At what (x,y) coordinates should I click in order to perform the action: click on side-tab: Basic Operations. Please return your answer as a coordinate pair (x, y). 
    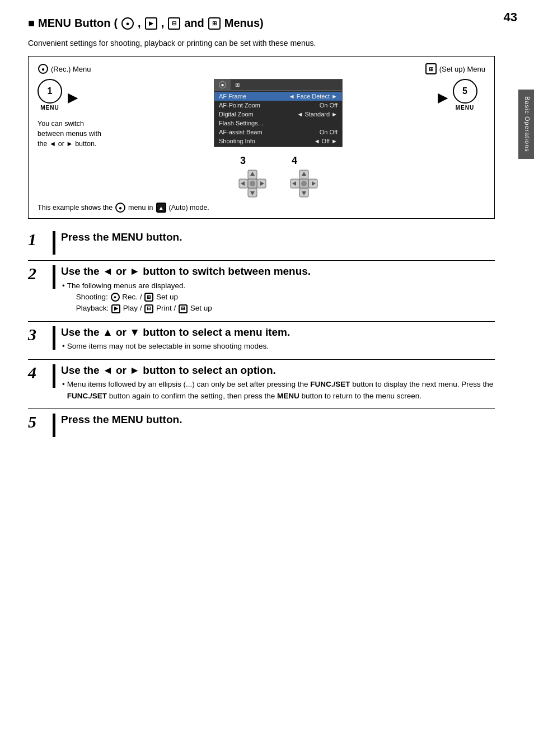
    Looking at the image, I should click on (526, 124).